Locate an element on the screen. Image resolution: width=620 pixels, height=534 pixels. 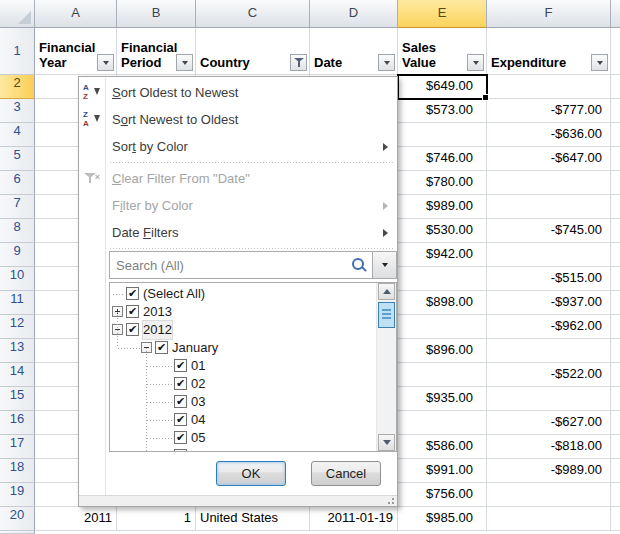
search-input is located at coordinates (241, 265).